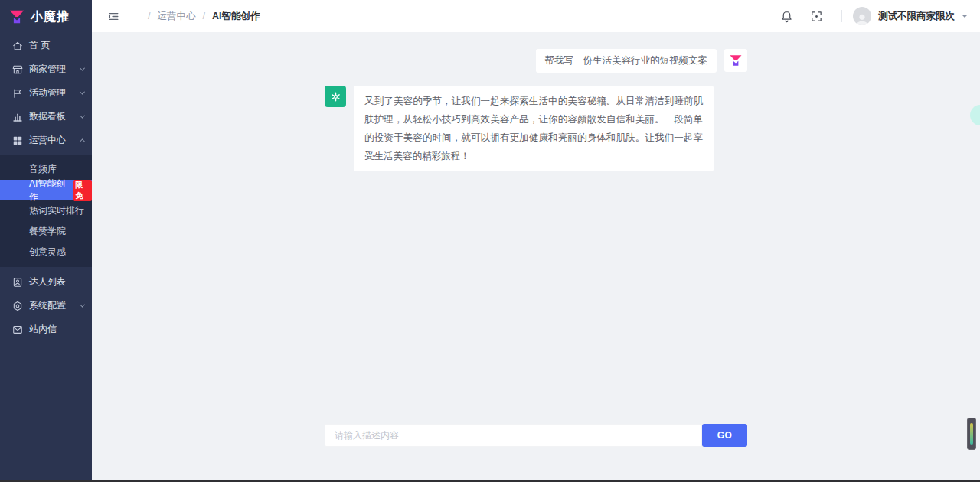  I want to click on sidebar-subitem-label: 音频库, so click(43, 170).